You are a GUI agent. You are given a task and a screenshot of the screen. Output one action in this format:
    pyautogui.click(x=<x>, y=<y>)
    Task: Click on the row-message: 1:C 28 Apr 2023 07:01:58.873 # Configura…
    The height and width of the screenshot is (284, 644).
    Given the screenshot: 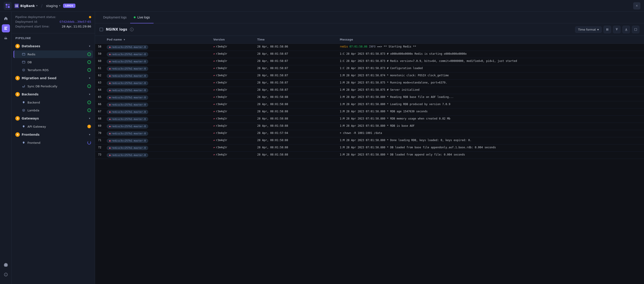 What is the action you would take?
    pyautogui.click(x=490, y=69)
    